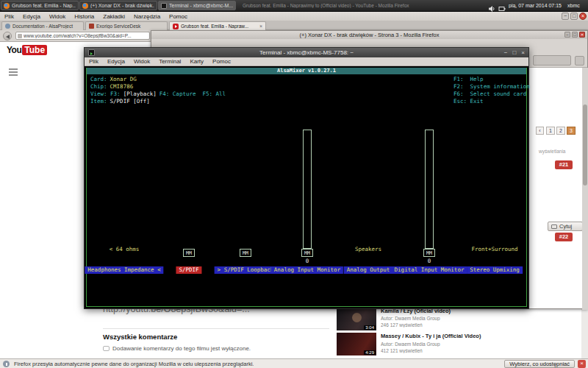 The width and height of the screenshot is (588, 368). I want to click on chip-value: CMI8786, so click(122, 87).